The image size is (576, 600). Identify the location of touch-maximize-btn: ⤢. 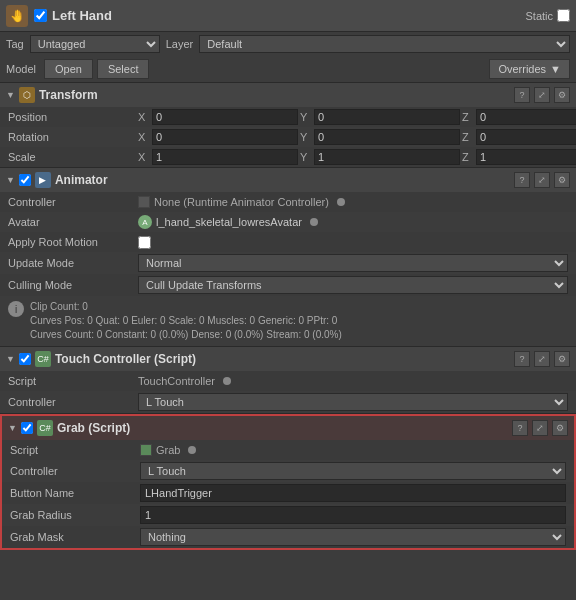
(542, 359).